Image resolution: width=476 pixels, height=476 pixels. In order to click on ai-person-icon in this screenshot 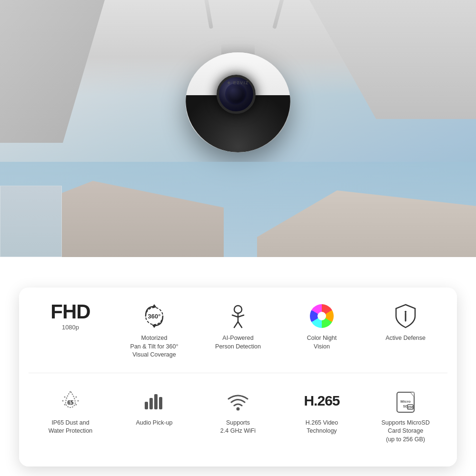, I will do `click(238, 316)`.